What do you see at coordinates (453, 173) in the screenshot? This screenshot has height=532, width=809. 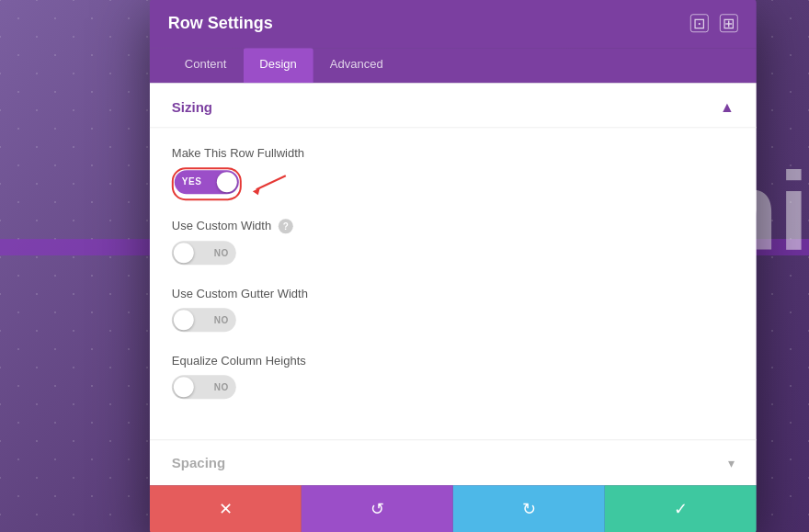 I see `fullwidth-row: Make This Row Fullwidth YES` at bounding box center [453, 173].